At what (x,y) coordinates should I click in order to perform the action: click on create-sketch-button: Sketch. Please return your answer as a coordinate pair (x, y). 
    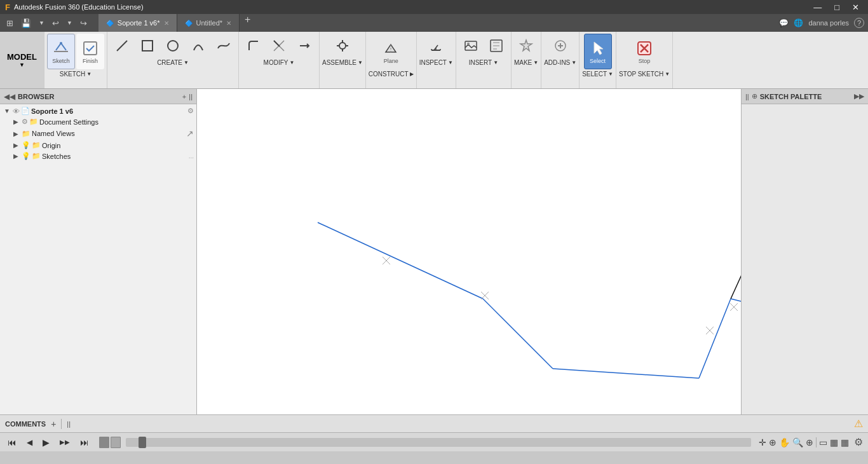
    Looking at the image, I should click on (61, 51).